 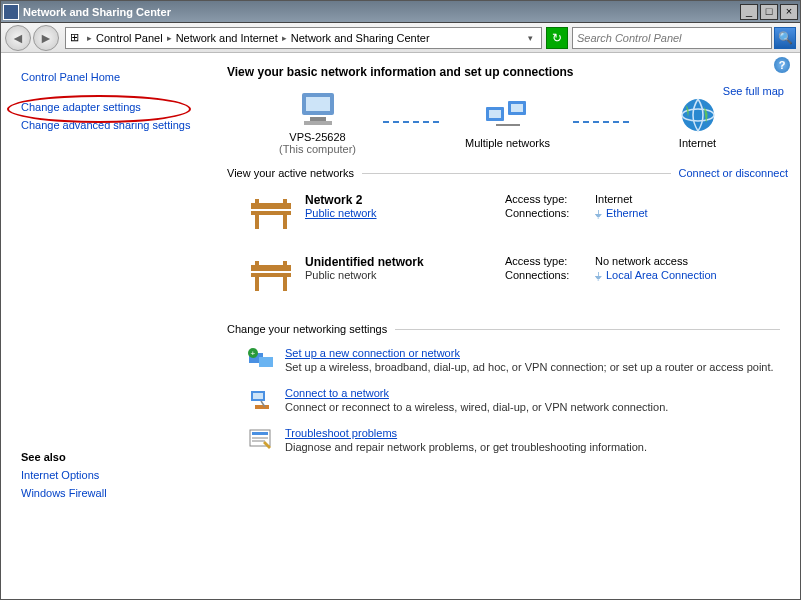 I want to click on search-placeholder: Search Control Panel, so click(x=630, y=38).